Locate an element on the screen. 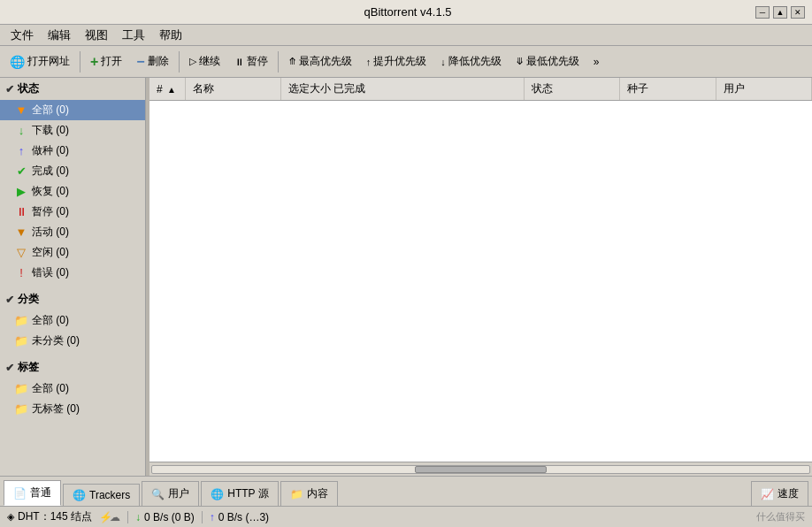 The height and width of the screenshot is (527, 812). lowest-priority-label: 最低优先级 is located at coordinates (553, 62).